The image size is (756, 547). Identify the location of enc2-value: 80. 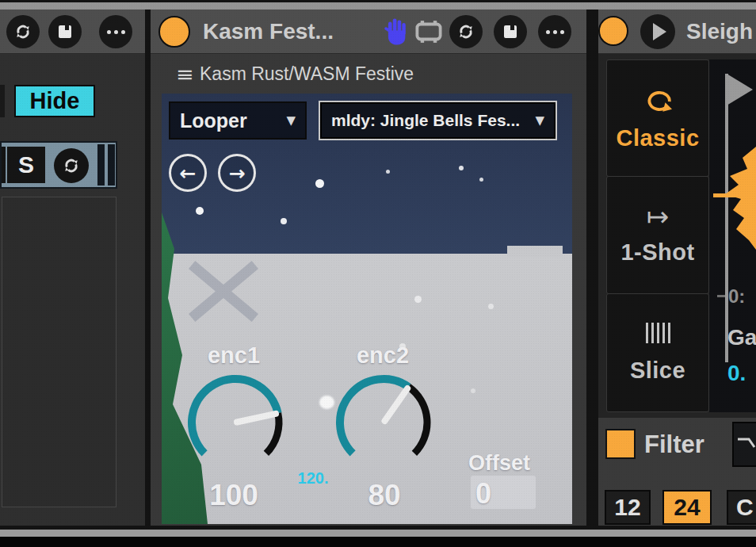
(384, 495).